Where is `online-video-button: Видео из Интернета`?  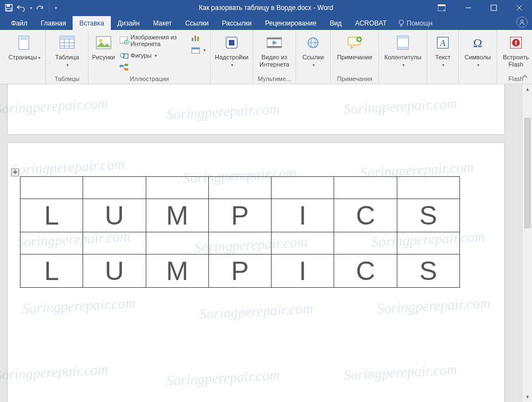
online-video-button: Видео из Интернета is located at coordinates (274, 50).